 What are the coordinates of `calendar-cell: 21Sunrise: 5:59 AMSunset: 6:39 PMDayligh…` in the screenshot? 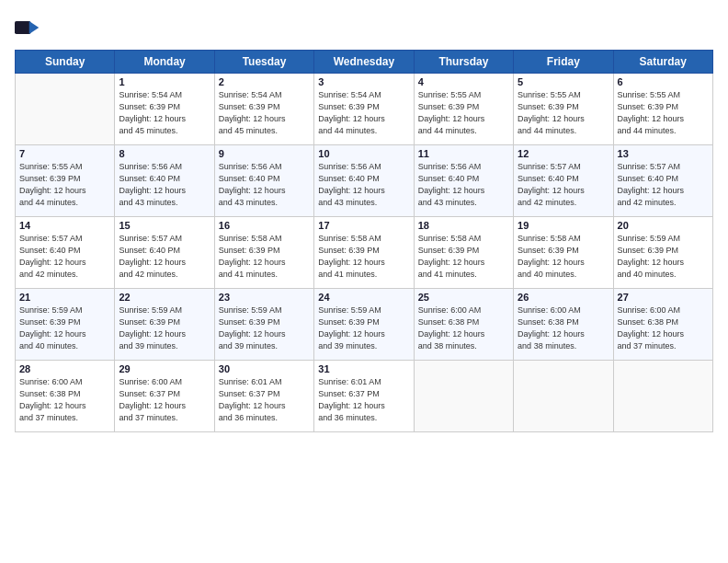 It's located at (65, 325).